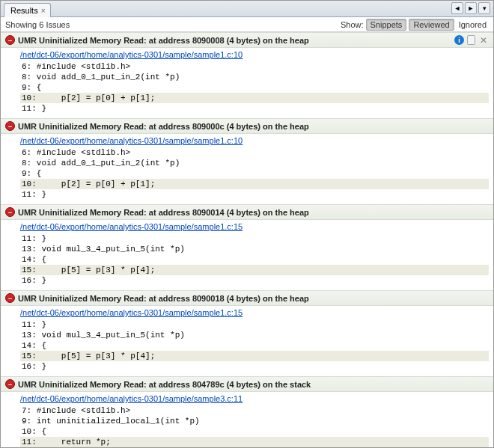  What do you see at coordinates (254, 421) in the screenshot?
I see `code-line: 9: int uninitialized_local_1(int *p)` at bounding box center [254, 421].